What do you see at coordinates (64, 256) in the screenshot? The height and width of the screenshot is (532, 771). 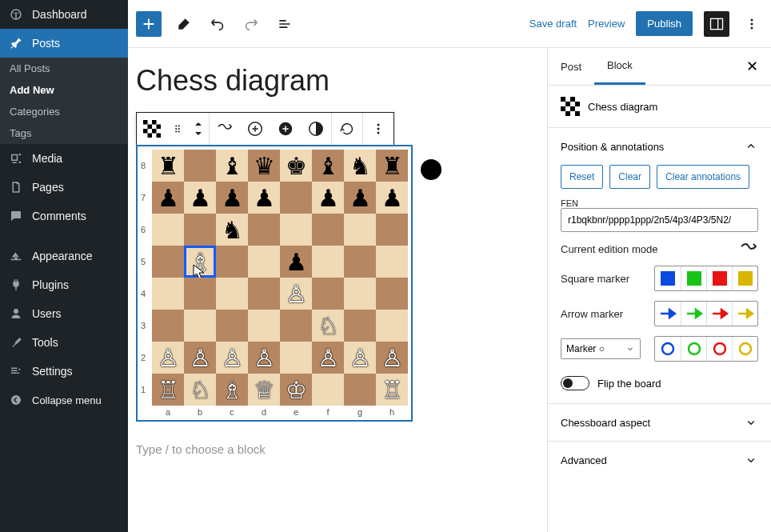 I see `menu-appearance: Appearance` at bounding box center [64, 256].